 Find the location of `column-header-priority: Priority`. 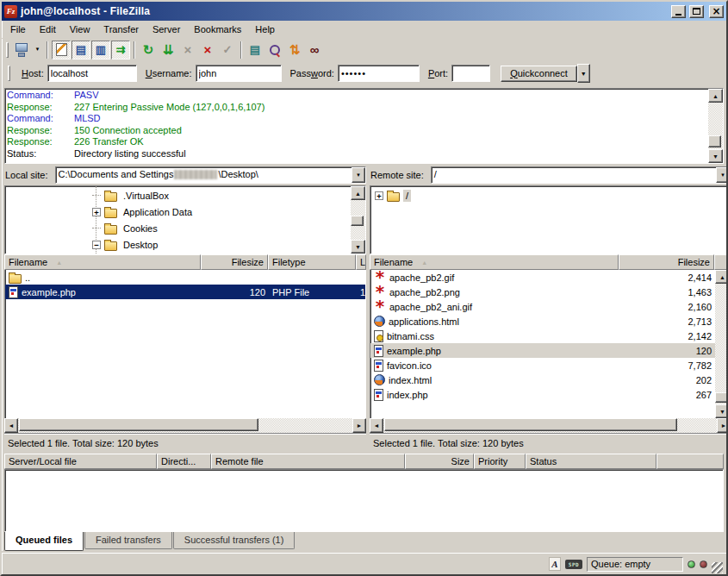

column-header-priority: Priority is located at coordinates (500, 461).